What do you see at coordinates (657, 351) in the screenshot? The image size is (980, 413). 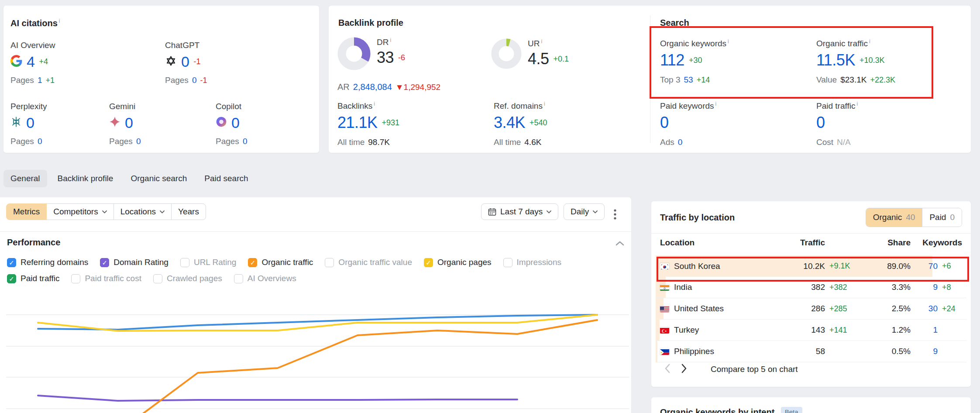 I see `share-bar` at bounding box center [657, 351].